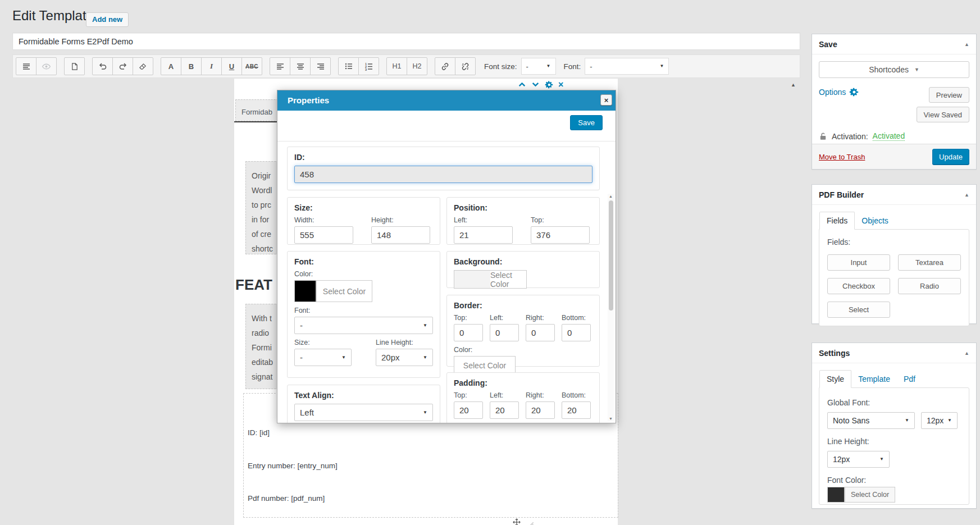  I want to click on global-font-size-select: 12px ▼, so click(939, 421).